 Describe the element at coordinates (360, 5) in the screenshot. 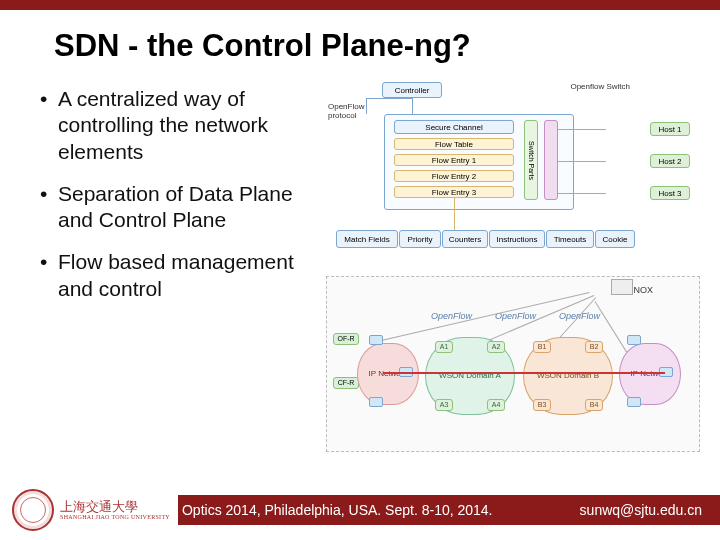

I see `slide-top-bar` at that location.